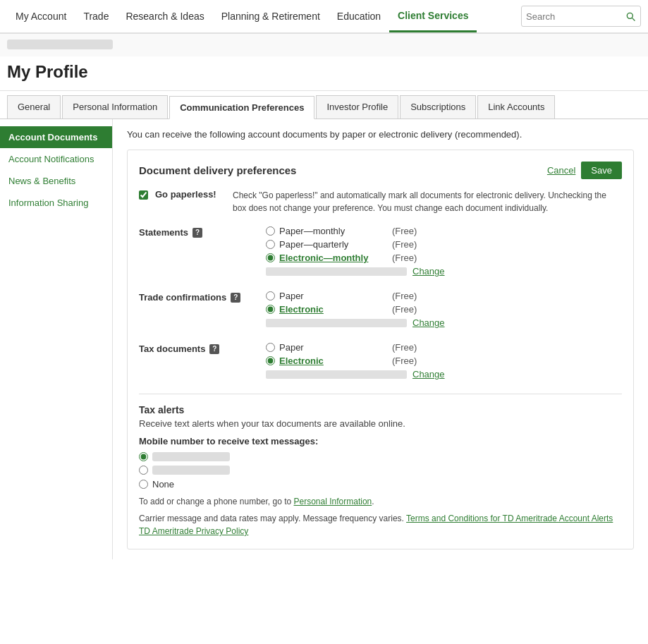 This screenshot has width=648, height=644. I want to click on search-icon, so click(630, 16).